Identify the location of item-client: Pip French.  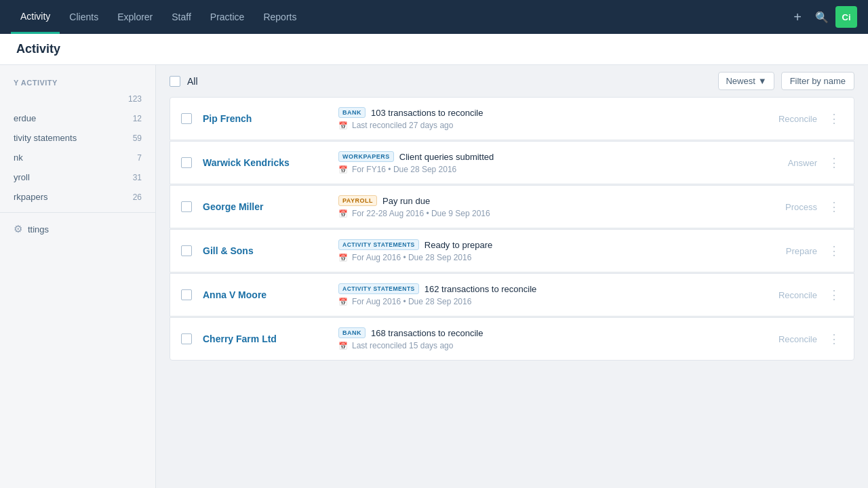
(271, 119).